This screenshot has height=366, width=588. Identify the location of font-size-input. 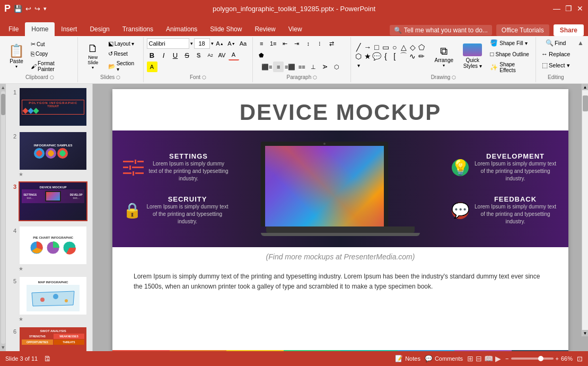
(202, 43).